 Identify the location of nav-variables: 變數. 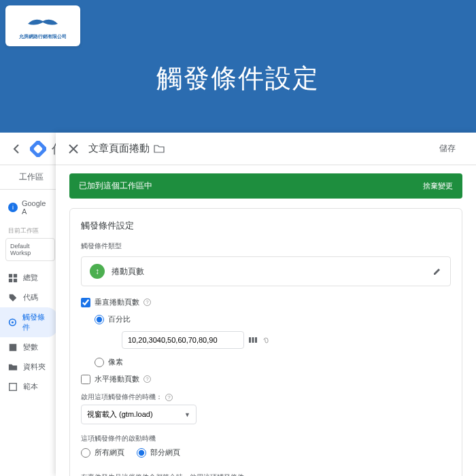
(30, 347).